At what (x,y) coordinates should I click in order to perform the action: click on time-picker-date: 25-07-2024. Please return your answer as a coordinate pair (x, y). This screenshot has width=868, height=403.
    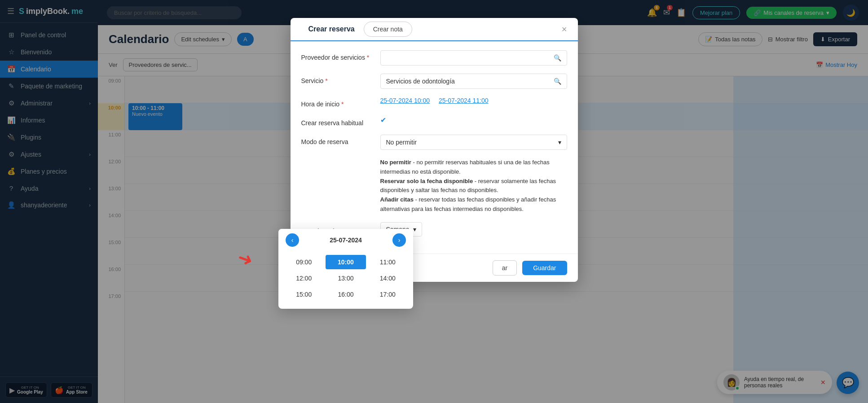
    Looking at the image, I should click on (346, 240).